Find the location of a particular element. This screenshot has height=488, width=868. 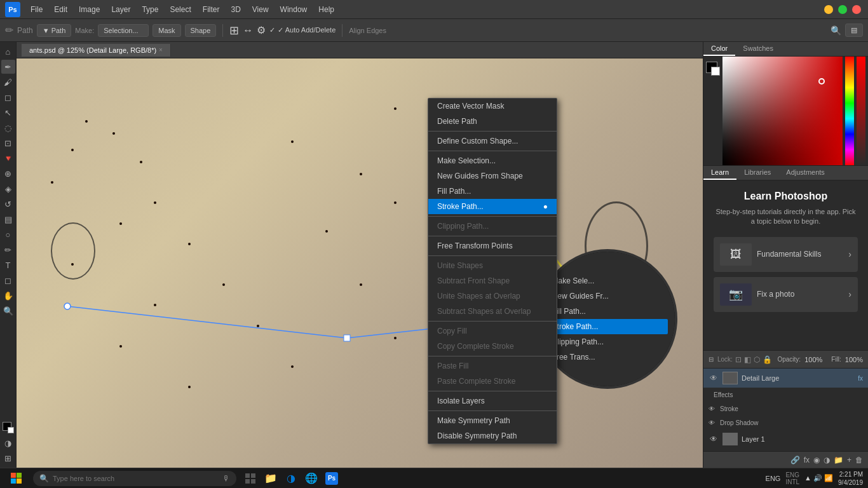

system-tray-icons: ▲ 🔊 📶 is located at coordinates (818, 478).